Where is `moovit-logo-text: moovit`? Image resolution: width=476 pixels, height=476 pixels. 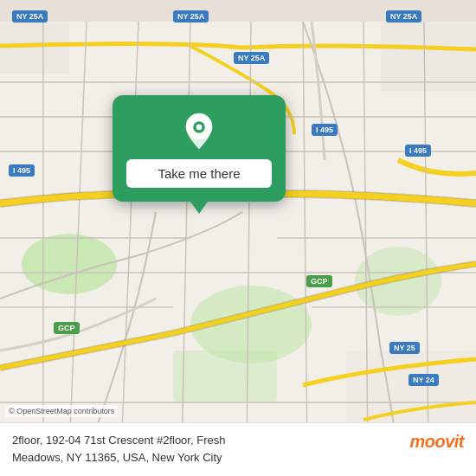 moovit-logo-text: moovit is located at coordinates (436, 441).